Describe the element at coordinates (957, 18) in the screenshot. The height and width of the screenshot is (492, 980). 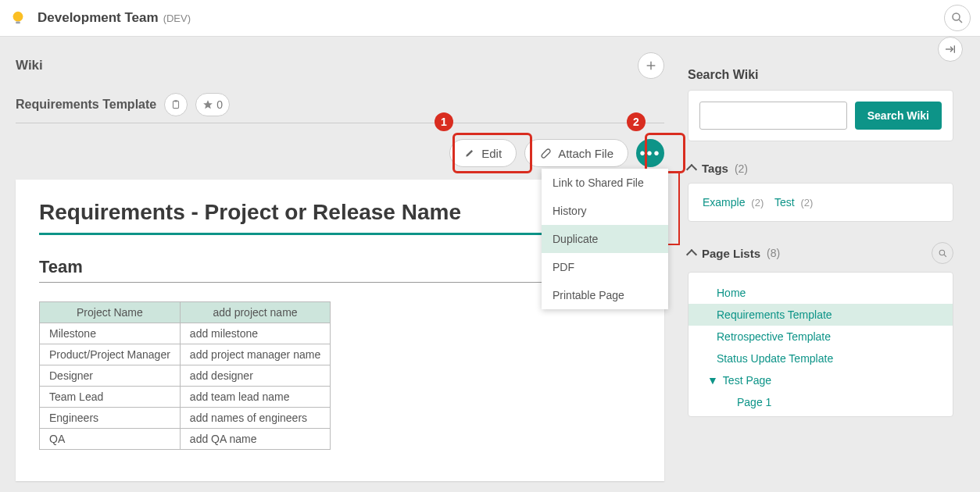
I see `global-search-button` at that location.